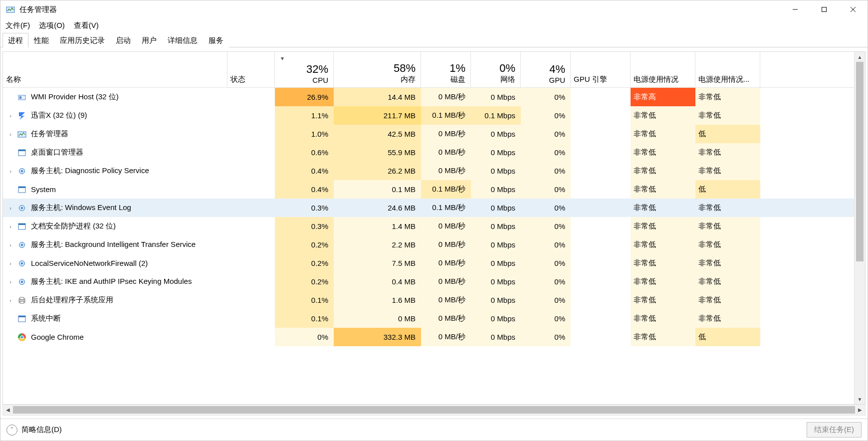 Image resolution: width=868 pixels, height=441 pixels. What do you see at coordinates (429, 70) in the screenshot?
I see `table-header: 名称 状态 ▾ 32% CPU 58% 内存 1% 磁盘` at bounding box center [429, 70].